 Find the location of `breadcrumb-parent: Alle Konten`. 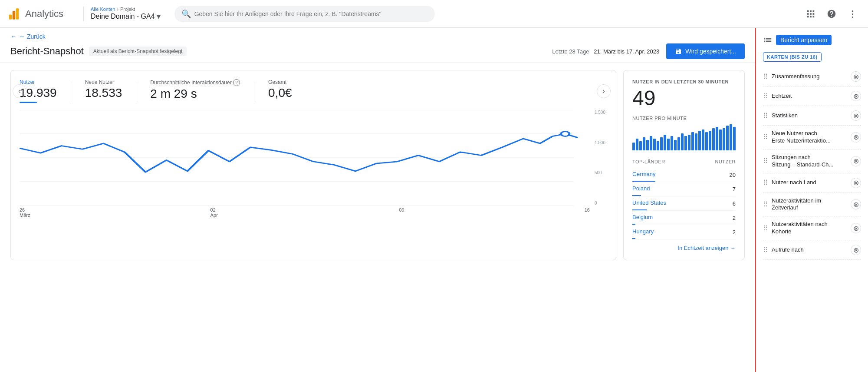

breadcrumb-parent: Alle Konten is located at coordinates (103, 9).